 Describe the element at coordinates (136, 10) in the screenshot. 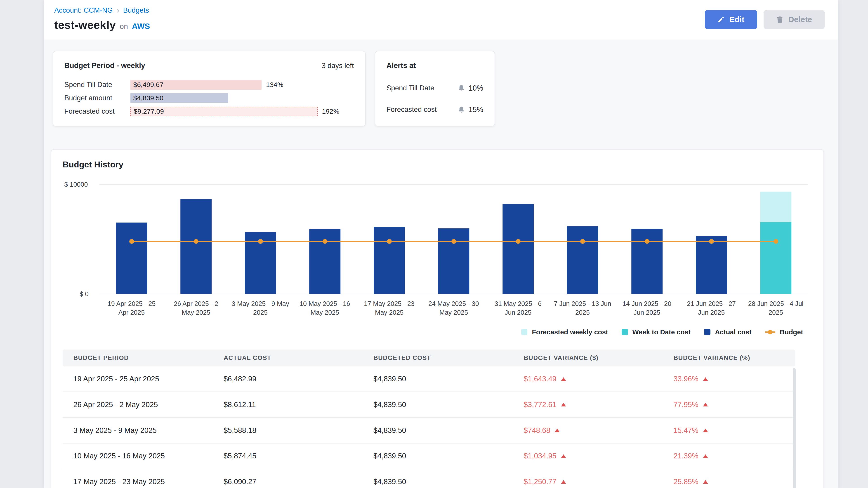

I see `breadcrumb-budgets-link: Budgets` at that location.